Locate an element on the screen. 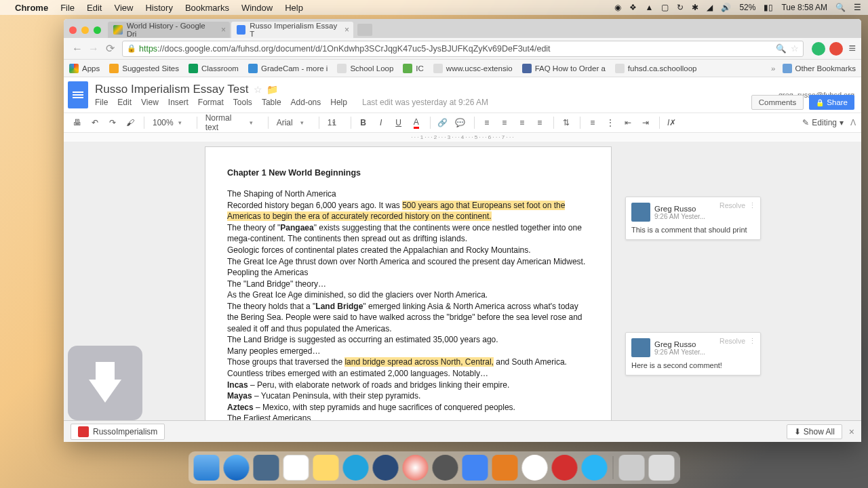 This screenshot has height=488, width=868. align-center-icon: ≡ is located at coordinates (505, 123).